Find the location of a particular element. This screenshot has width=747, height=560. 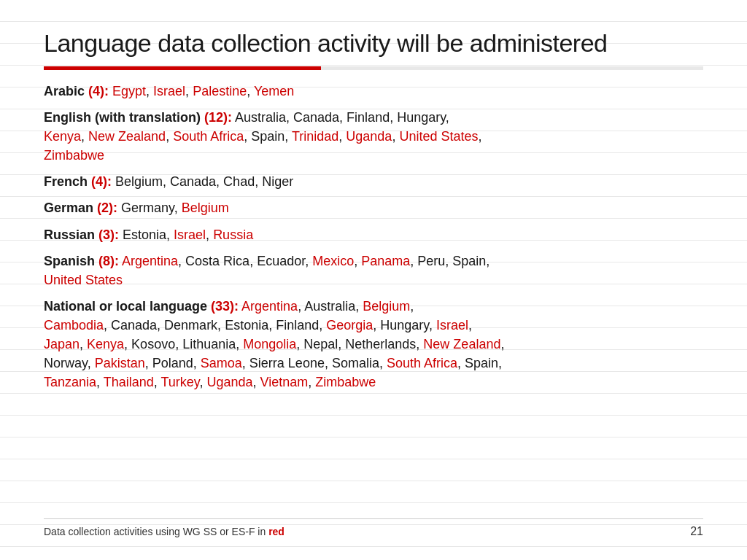

language-arabic: Arabic (4): Egypt, Israel, Palestine, Ye… is located at coordinates (374, 91).